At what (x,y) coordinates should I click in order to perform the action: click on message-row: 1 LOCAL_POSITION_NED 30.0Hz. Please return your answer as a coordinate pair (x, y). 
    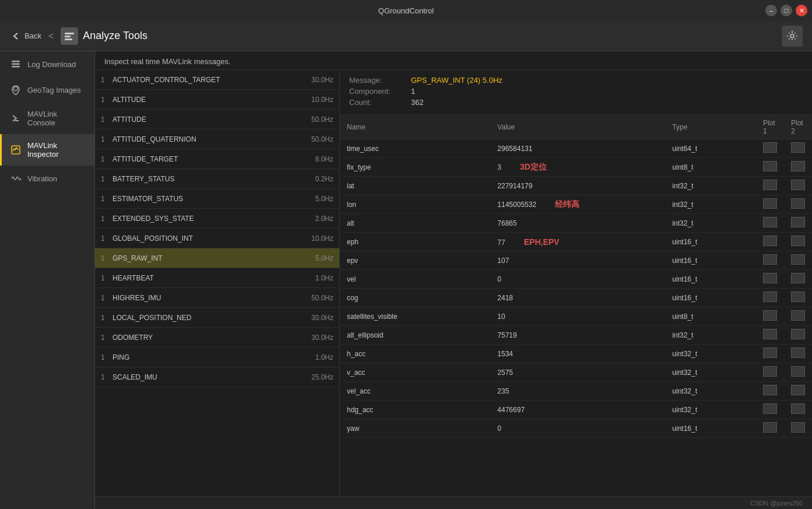
    Looking at the image, I should click on (217, 318).